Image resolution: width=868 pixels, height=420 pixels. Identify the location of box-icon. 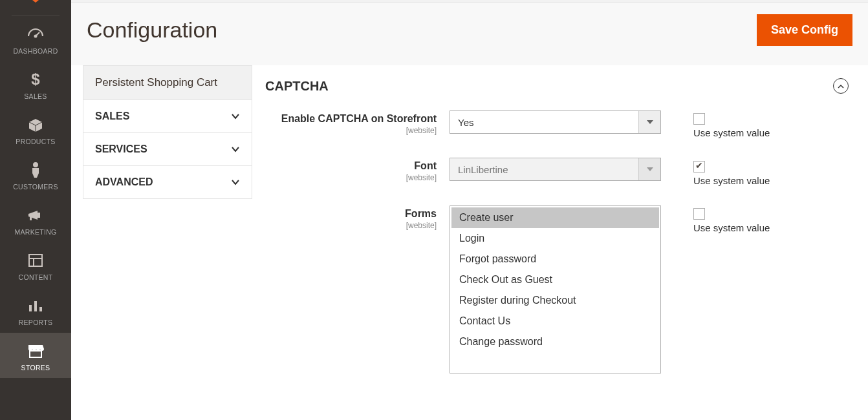
(36, 125).